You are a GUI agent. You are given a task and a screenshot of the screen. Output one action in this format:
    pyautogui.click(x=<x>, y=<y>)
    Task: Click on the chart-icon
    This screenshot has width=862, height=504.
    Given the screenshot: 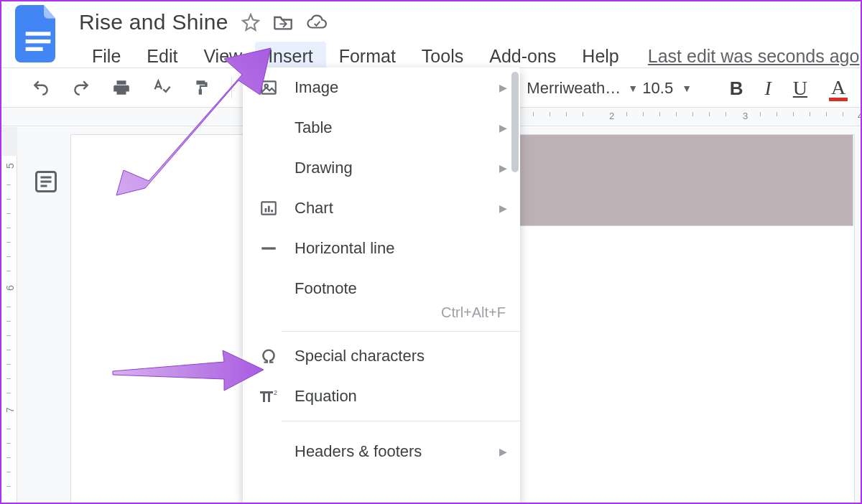 What is the action you would take?
    pyautogui.click(x=269, y=208)
    